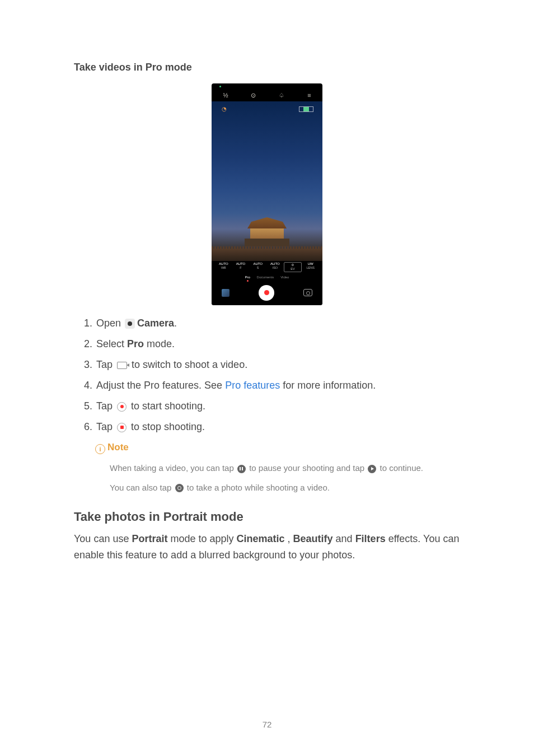  What do you see at coordinates (372, 469) in the screenshot?
I see `play-icon` at bounding box center [372, 469].